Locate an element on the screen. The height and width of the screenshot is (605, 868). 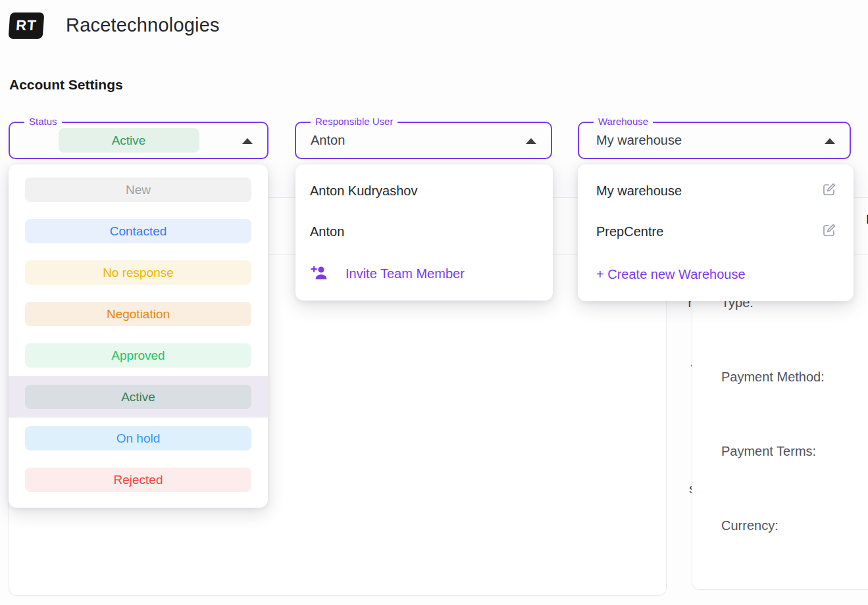
warehouse-option-label: PrepCentre is located at coordinates (630, 231).